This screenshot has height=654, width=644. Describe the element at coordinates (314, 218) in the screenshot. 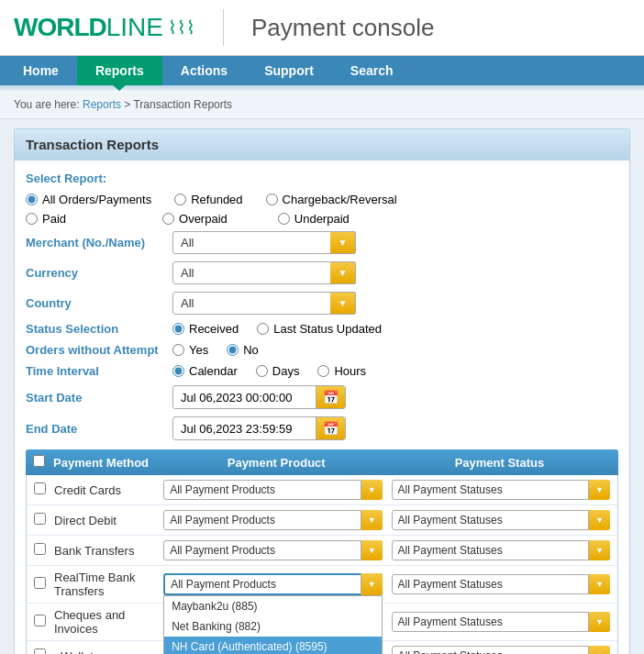

I see `report-underpaid: Underpaid` at that location.